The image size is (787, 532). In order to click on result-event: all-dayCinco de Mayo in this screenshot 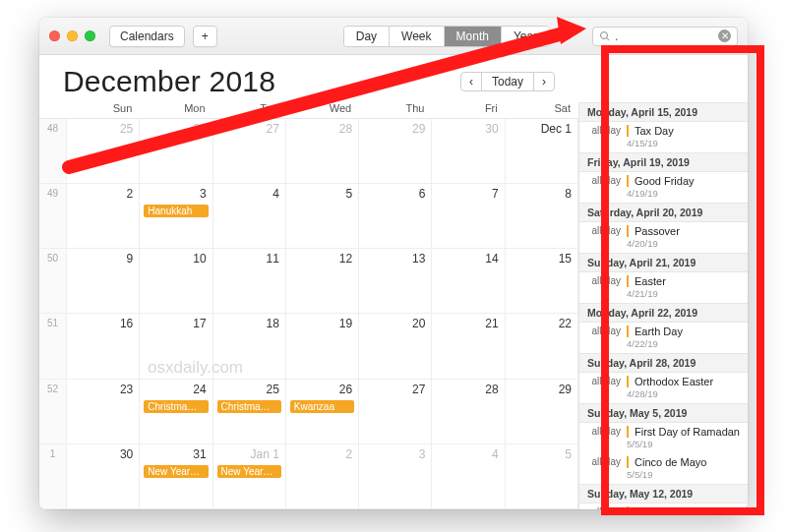, I will do `click(663, 461)`.